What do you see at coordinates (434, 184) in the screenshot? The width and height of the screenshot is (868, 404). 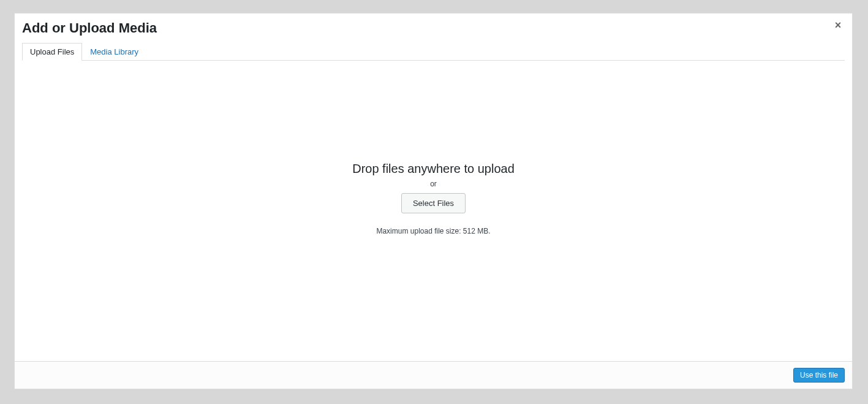 I see `or-text: or` at bounding box center [434, 184].